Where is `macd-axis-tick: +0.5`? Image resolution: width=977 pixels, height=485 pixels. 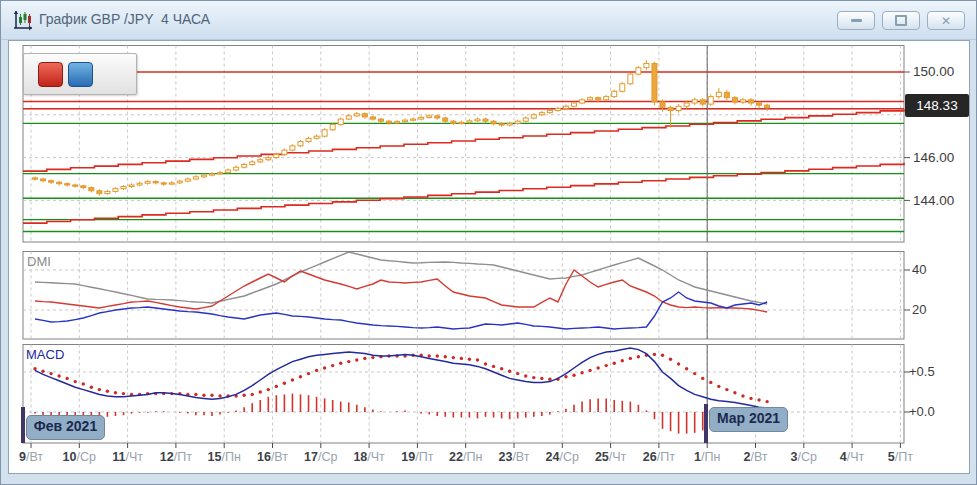
macd-axis-tick: +0.5 is located at coordinates (922, 372).